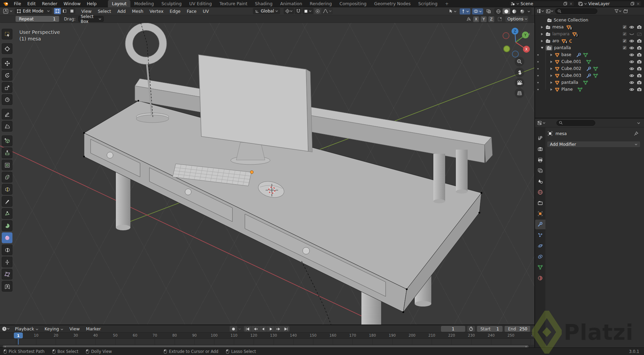 The image size is (644, 355). Describe the element at coordinates (278, 329) in the screenshot. I see `next-keyframe-button` at that location.